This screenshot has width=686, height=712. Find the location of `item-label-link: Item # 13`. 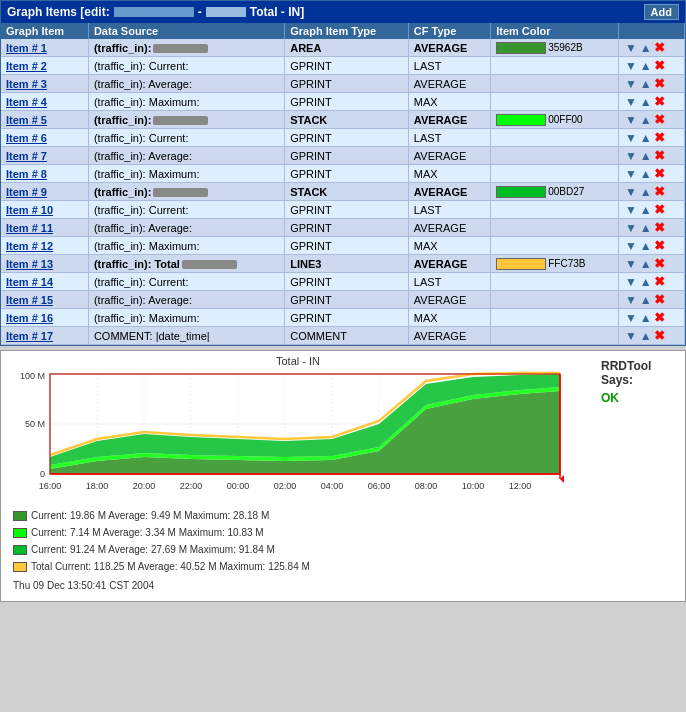

item-label-link: Item # 13 is located at coordinates (30, 264).